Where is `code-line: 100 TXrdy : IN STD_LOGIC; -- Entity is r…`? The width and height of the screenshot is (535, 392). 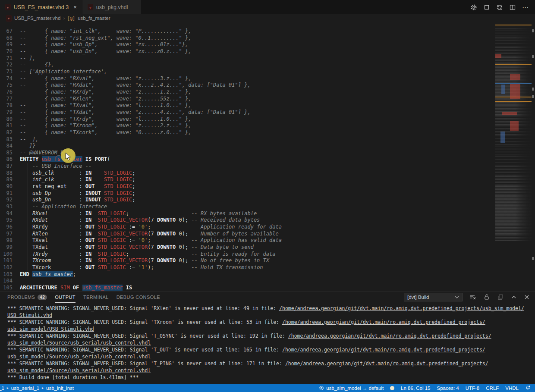
code-line: 100 TXrdy : IN STD_LOGIC; -- Entity is r… is located at coordinates (268, 254).